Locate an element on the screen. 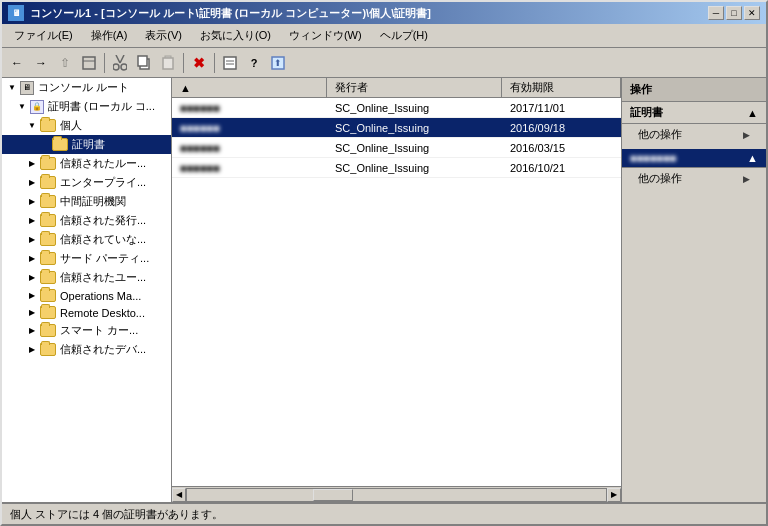  expander-personal: ▼ is located at coordinates (32, 126).